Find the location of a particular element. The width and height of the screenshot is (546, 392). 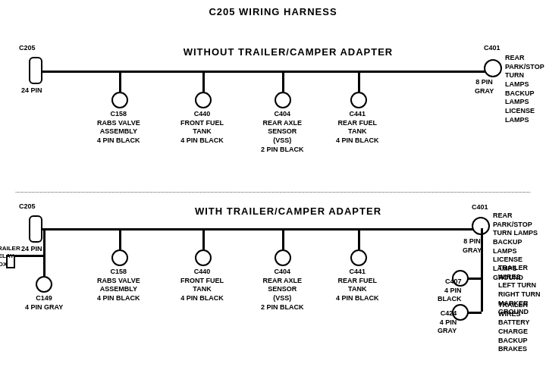

c440-label-2: C440FRONT FUELTANK4 PIN BLACK is located at coordinates (202, 285).